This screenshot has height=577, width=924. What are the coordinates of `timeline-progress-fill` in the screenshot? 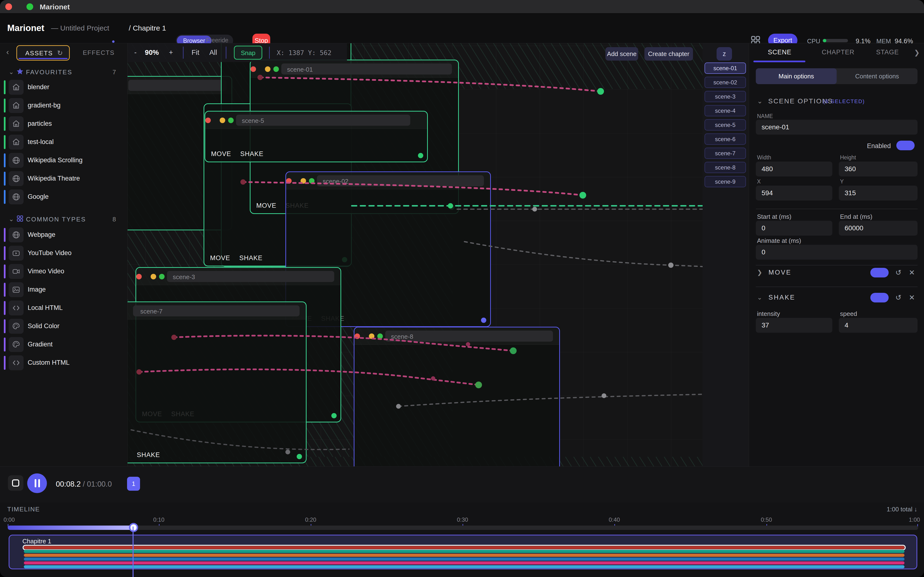 It's located at (71, 528).